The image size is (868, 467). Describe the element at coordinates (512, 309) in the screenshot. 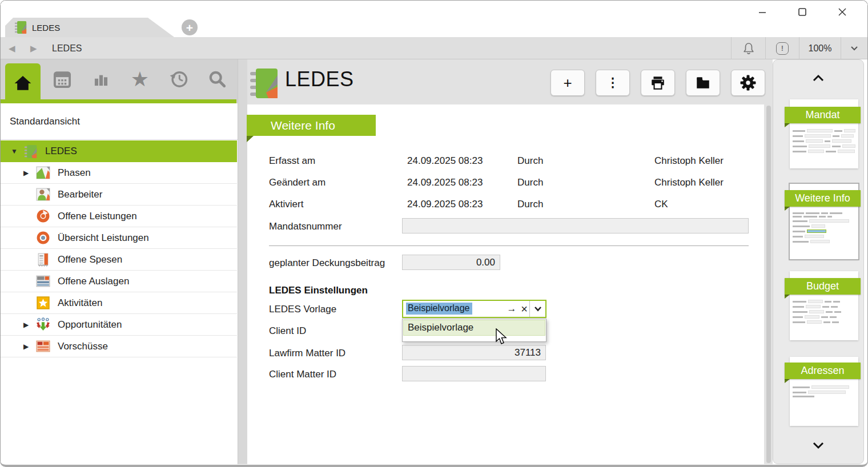

I see `goto-arrow-icon: →` at that location.